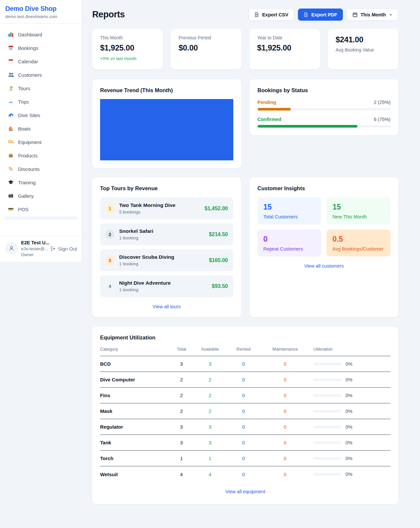 Image resolution: width=420 pixels, height=528 pixels. What do you see at coordinates (358, 217) in the screenshot?
I see `tile-label: New This Month` at bounding box center [358, 217].